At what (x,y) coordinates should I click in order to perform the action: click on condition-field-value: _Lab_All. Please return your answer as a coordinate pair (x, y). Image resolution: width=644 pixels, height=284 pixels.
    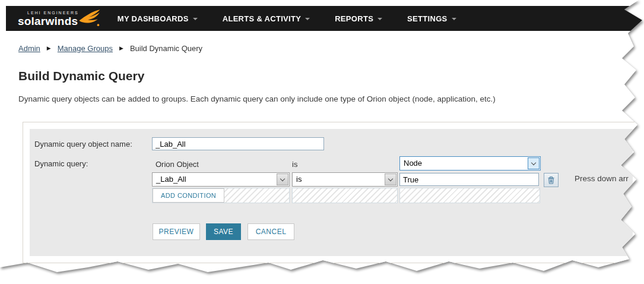
    Looking at the image, I should click on (171, 179).